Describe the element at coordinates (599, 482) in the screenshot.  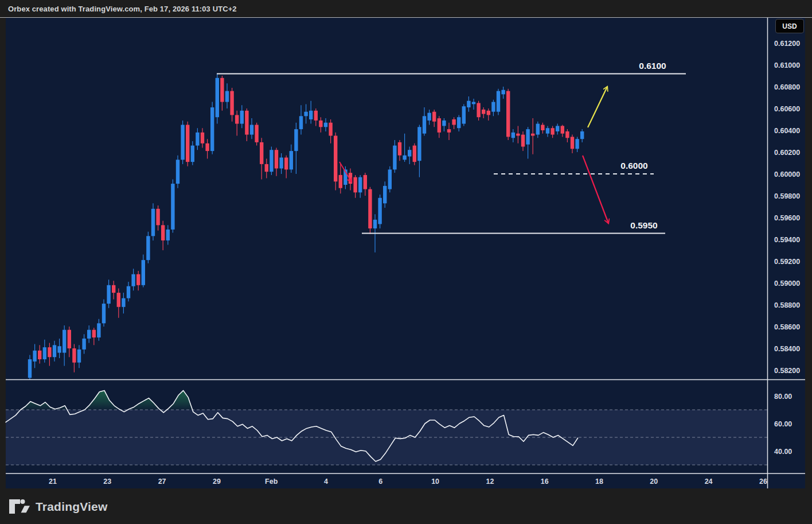
I see `svg-text: 18` at that location.